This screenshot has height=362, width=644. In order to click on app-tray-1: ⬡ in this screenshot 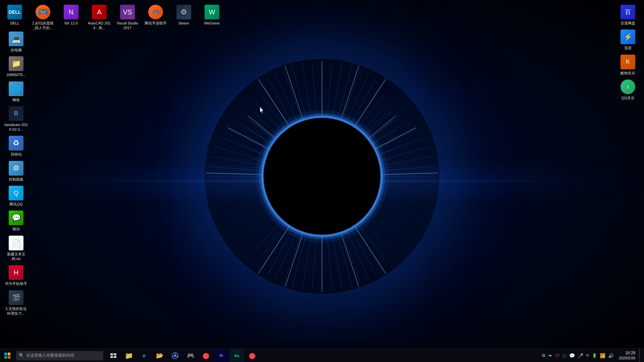, I will do `click(565, 356)`.